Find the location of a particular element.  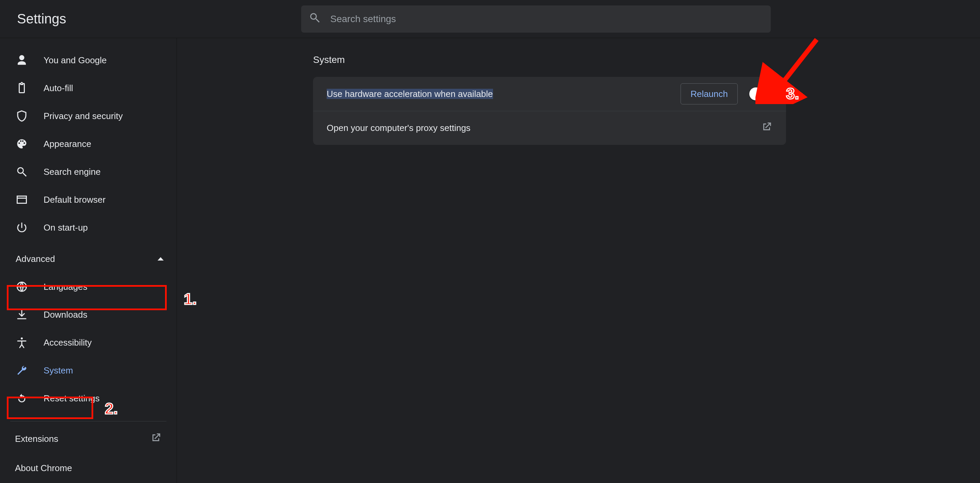

search-field is located at coordinates (536, 19).